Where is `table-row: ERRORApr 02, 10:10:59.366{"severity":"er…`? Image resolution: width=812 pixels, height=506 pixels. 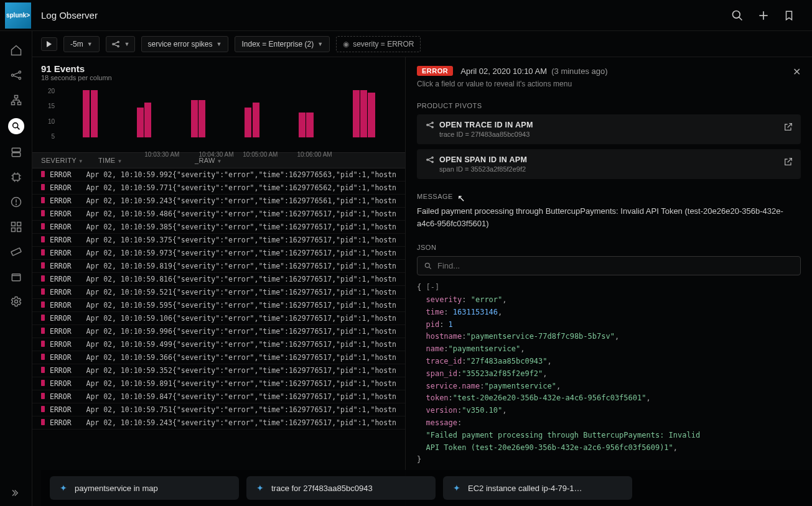 table-row: ERRORApr 02, 10:10:59.366{"severity":"er… is located at coordinates (219, 358).